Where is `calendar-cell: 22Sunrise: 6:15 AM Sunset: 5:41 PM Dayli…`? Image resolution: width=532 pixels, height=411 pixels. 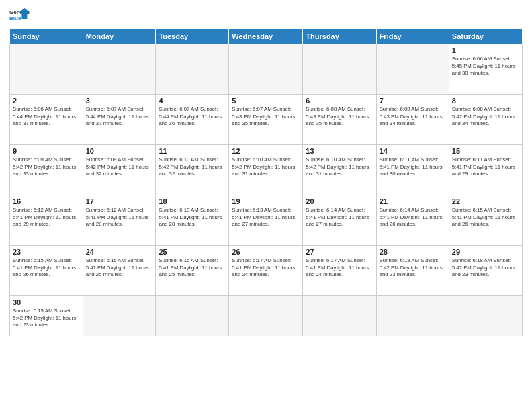 calendar-cell: 22Sunrise: 6:15 AM Sunset: 5:41 PM Dayli… is located at coordinates (485, 220).